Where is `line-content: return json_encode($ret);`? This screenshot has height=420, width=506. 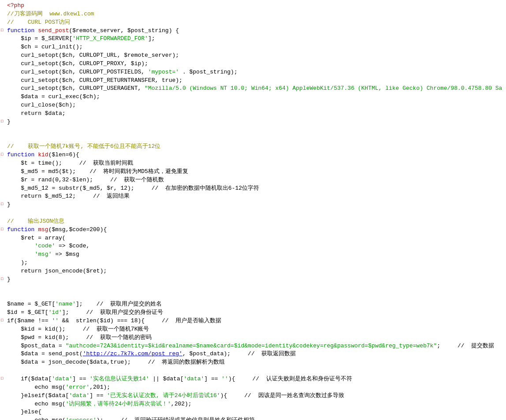
line-content: return json_encode($ret); is located at coordinates (256, 271).